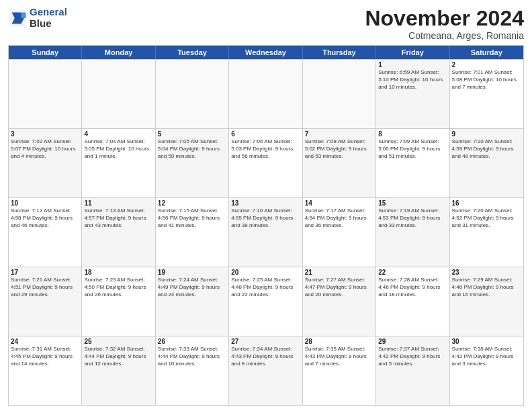  What do you see at coordinates (339, 341) in the screenshot?
I see `day-number: 28` at bounding box center [339, 341].